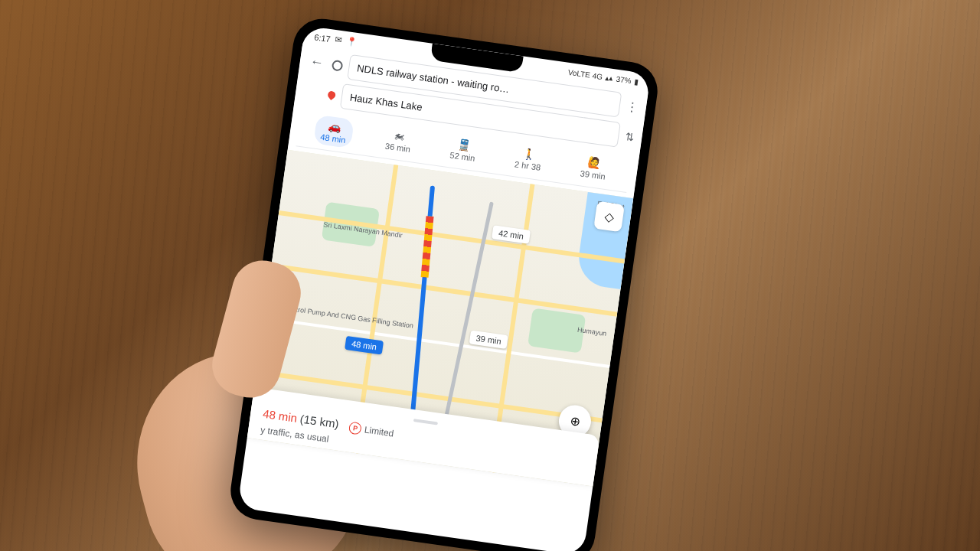 The width and height of the screenshot is (980, 551). I want to click on mode-motorcycle: 🏍36 min, so click(399, 141).